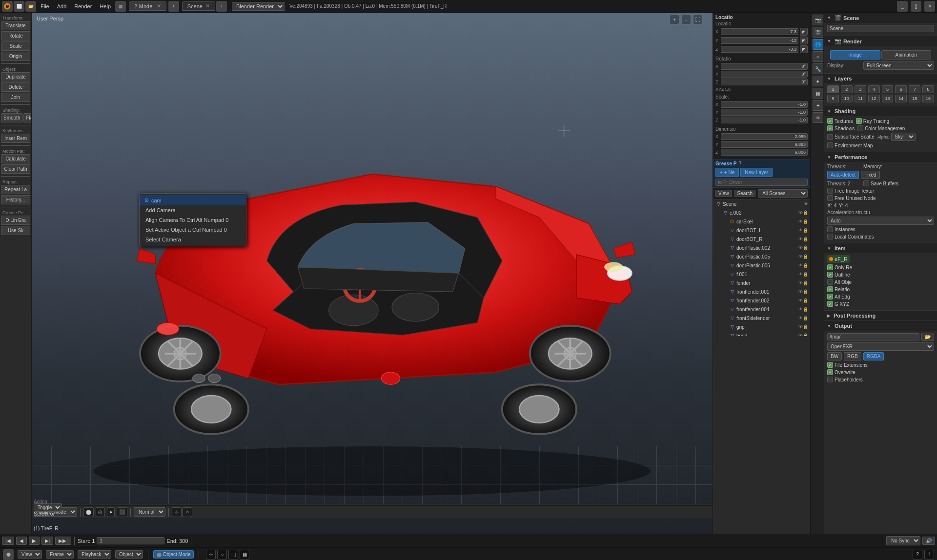 This screenshot has width=937, height=560. I want to click on rot-y-input, so click(764, 74).